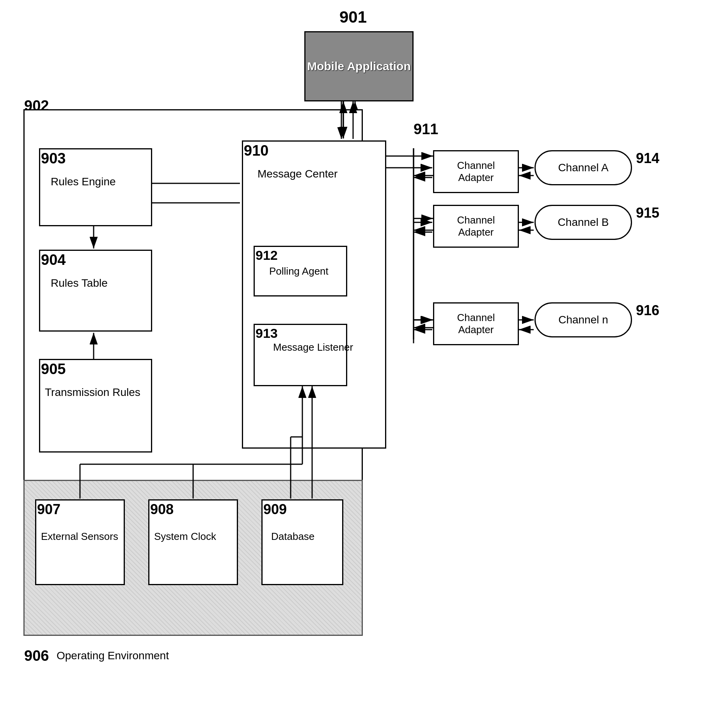 The width and height of the screenshot is (728, 717). What do you see at coordinates (53, 260) in the screenshot?
I see `ref-904: 904` at bounding box center [53, 260].